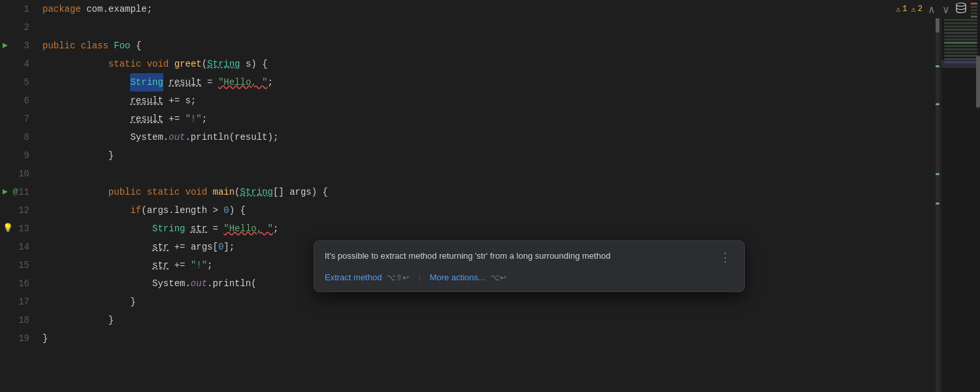  Describe the element at coordinates (898, 9) in the screenshot. I see `warning-icon-1: ⚠` at that location.